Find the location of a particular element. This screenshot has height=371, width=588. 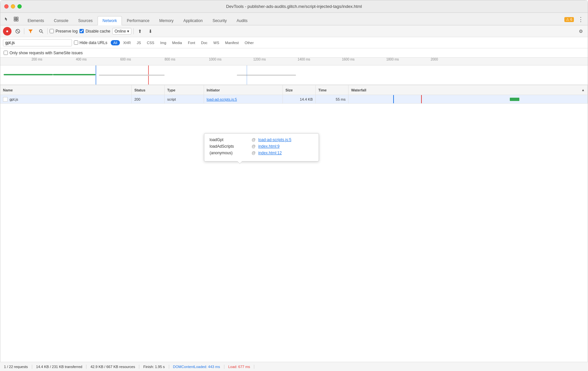

tooltip-row-1: loadGpt @ load-ad-scripts.js:5 is located at coordinates (261, 140).